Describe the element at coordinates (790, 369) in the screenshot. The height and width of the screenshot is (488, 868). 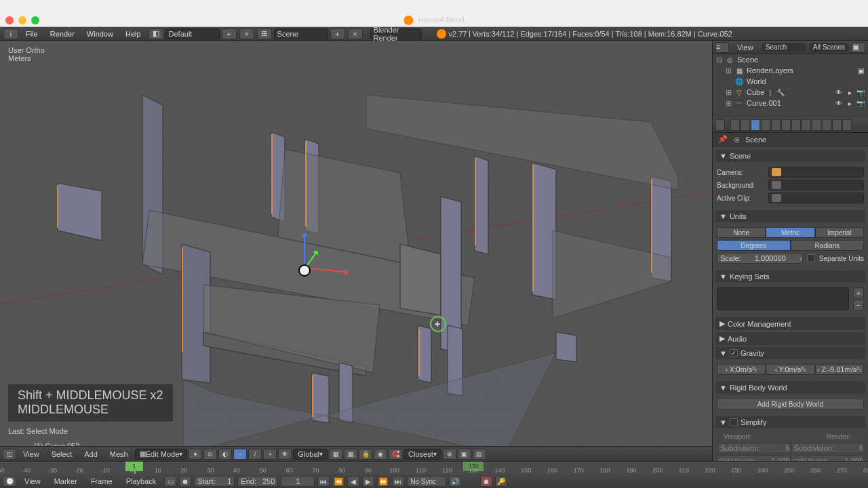
I see `gravity-y-field: ‹ Y: 0m/s² ›` at that location.